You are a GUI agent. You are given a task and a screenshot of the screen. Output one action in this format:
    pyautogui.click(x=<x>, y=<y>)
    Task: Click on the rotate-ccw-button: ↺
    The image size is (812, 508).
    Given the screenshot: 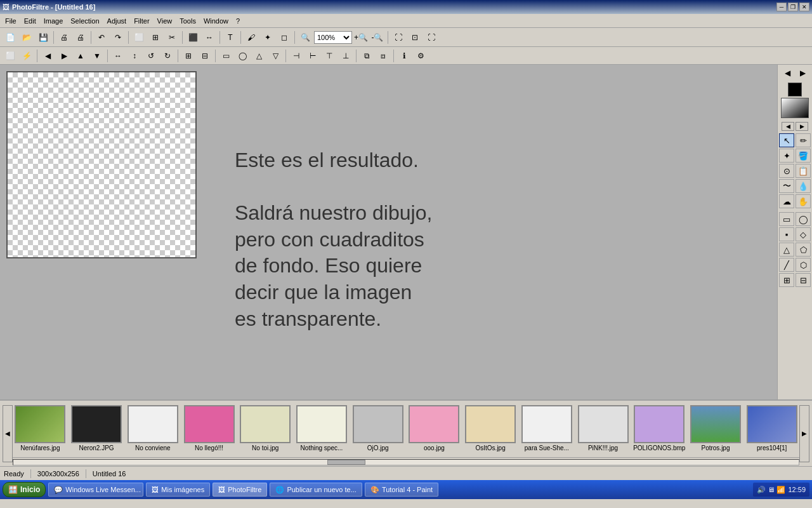 What is the action you would take?
    pyautogui.click(x=151, y=56)
    